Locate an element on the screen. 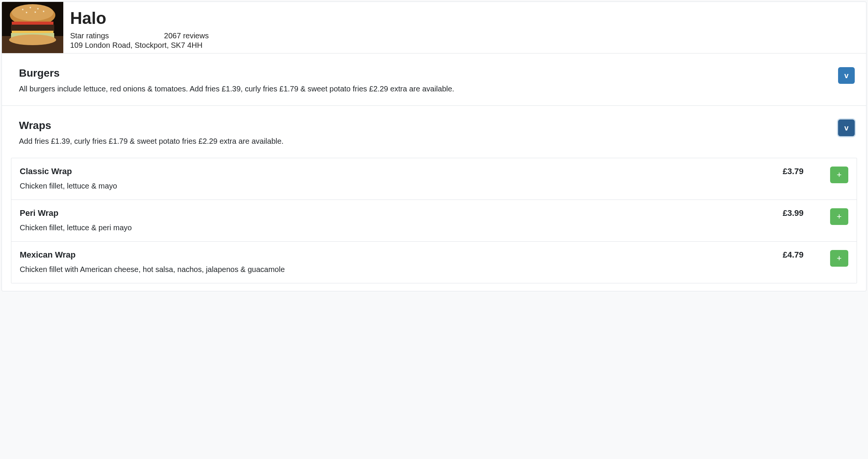 This screenshot has height=459, width=868. item-price: £3.79 is located at coordinates (793, 171).